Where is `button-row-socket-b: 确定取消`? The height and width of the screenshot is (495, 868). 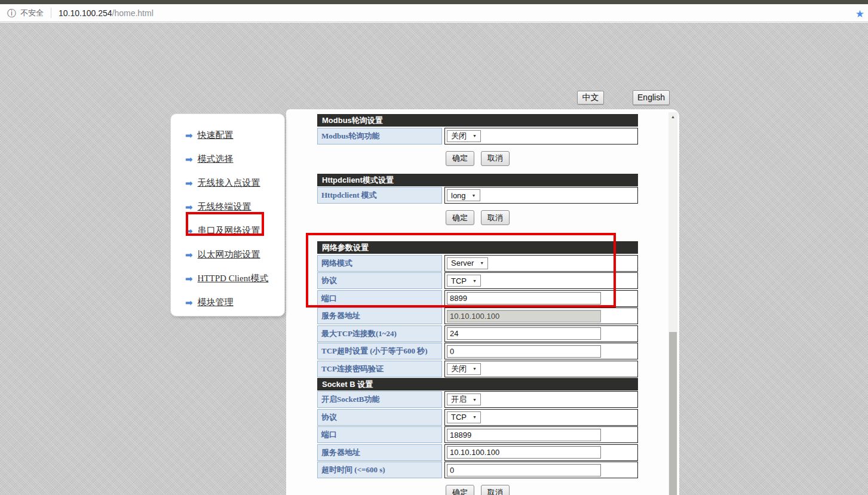
button-row-socket-b: 确定取消 is located at coordinates (478, 490).